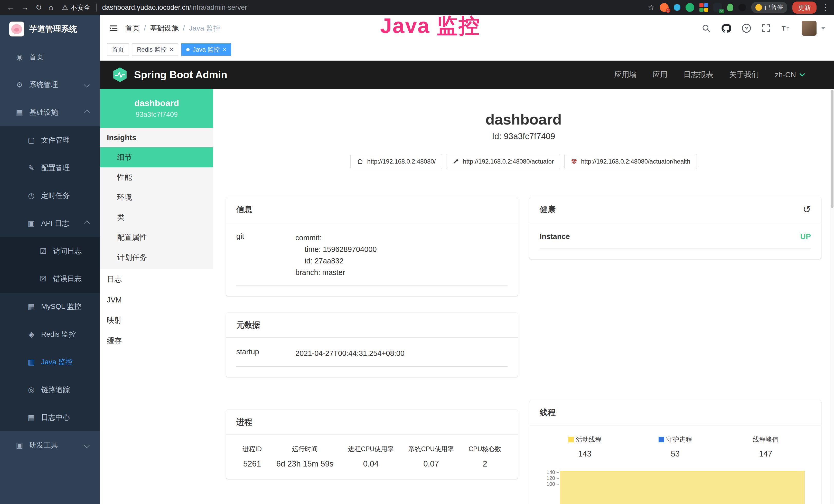  Describe the element at coordinates (252, 457) in the screenshot. I see `process-pid: 进程ID 5261` at that location.